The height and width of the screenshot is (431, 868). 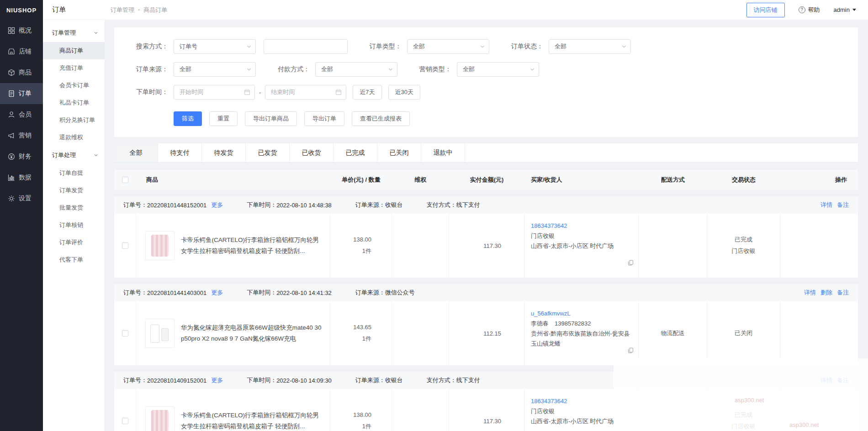 I want to click on trade-status: 已完成, so click(x=744, y=415).